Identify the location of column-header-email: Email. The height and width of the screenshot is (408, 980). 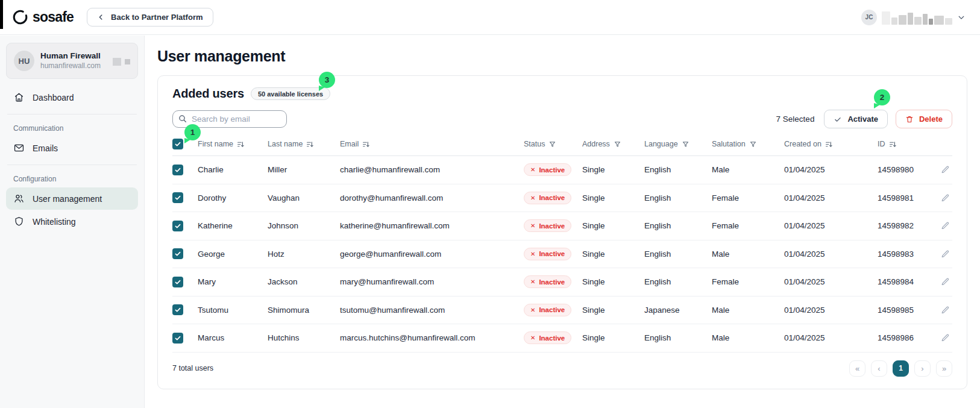
(432, 144).